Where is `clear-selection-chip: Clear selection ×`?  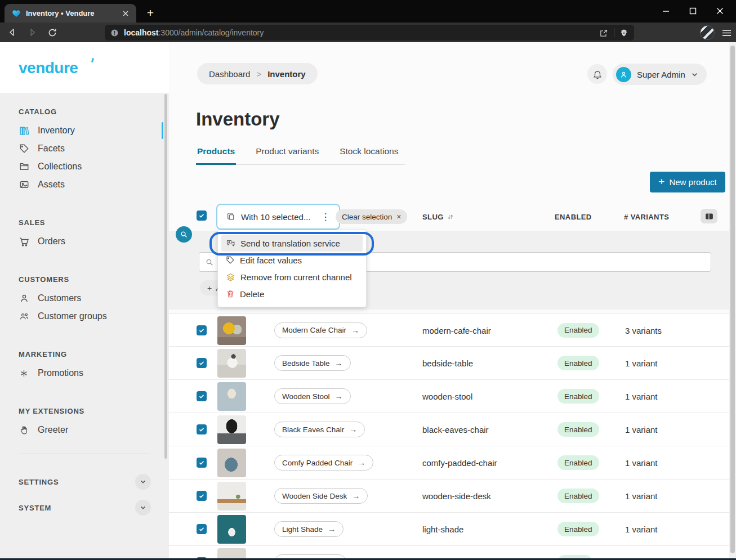
clear-selection-chip: Clear selection × is located at coordinates (372, 217).